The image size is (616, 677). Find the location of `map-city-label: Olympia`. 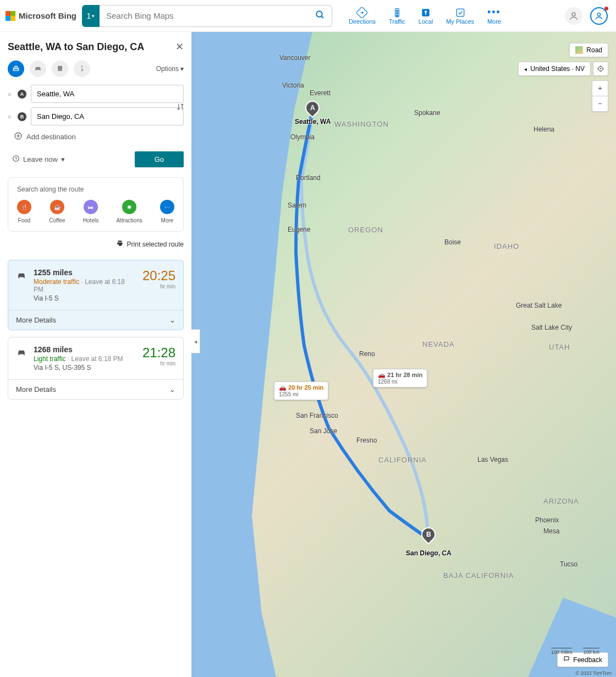

map-city-label: Olympia is located at coordinates (302, 137).